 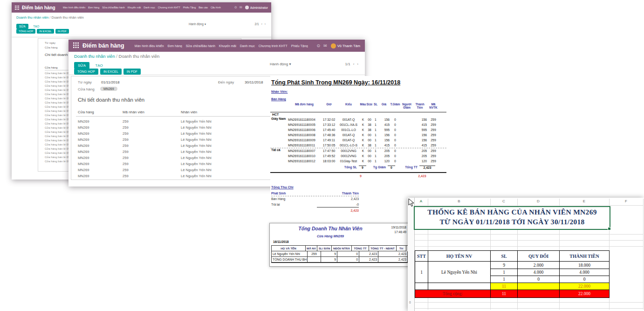 I want to click on cell-grand-total-label: Tổng cộng:, so click(x=453, y=294).